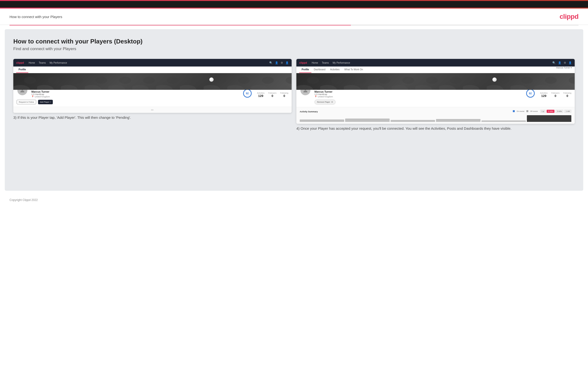  I want to click on right-settings-icon: ⚙, so click(565, 63).